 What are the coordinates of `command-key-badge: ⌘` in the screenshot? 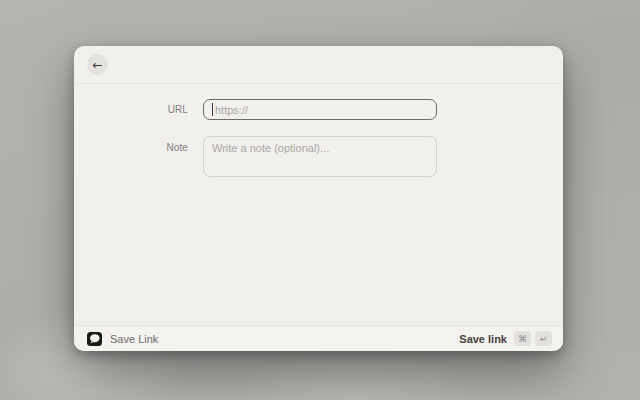 It's located at (522, 338).